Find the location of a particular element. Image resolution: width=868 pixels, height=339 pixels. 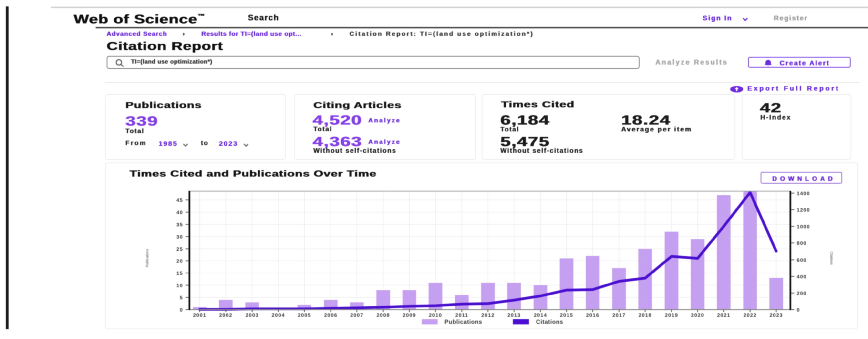

svg-text: 2017 is located at coordinates (619, 315).